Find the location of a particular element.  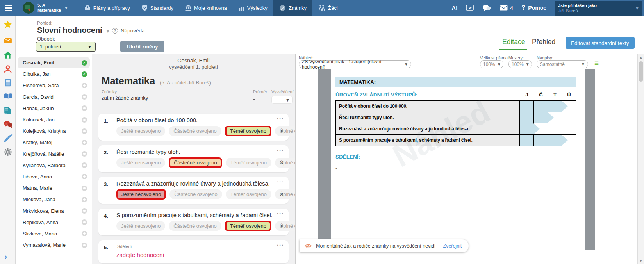

view-selector: Slovní hodnocení▼ is located at coordinates (74, 30).